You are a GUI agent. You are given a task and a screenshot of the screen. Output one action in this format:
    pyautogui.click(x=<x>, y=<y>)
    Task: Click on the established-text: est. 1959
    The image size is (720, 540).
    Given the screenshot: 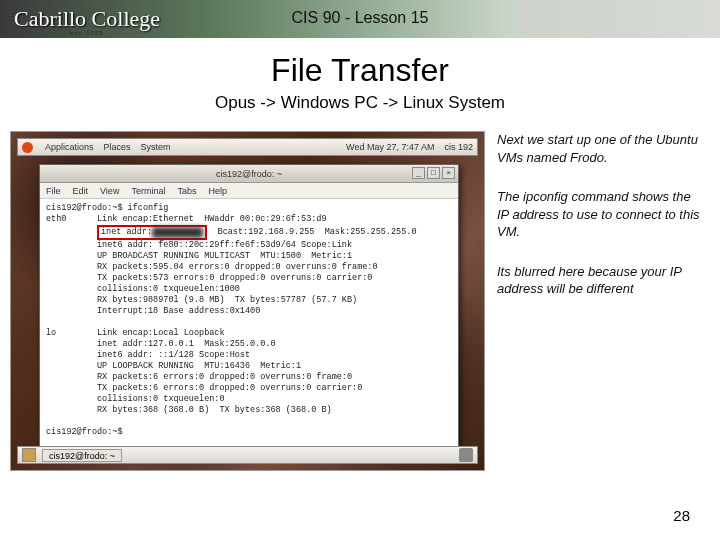 What is the action you would take?
    pyautogui.click(x=87, y=33)
    